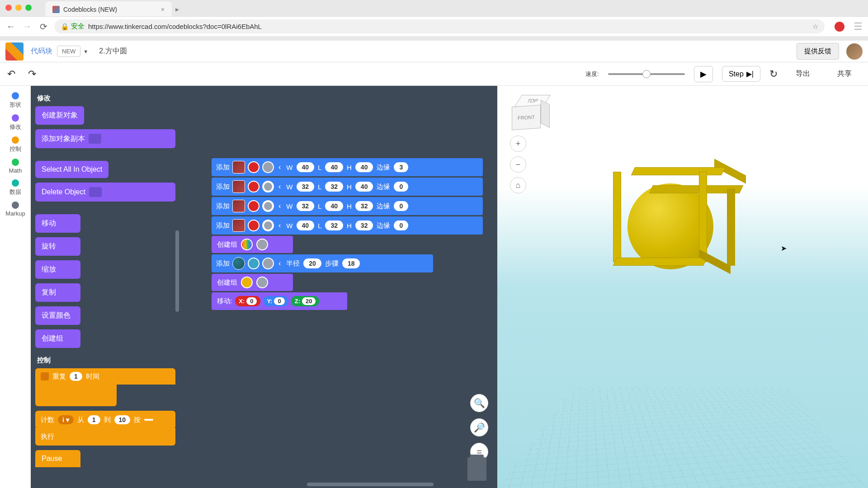 The image size is (868, 488). I want to click on block-set-color: 设置颜色, so click(58, 315).